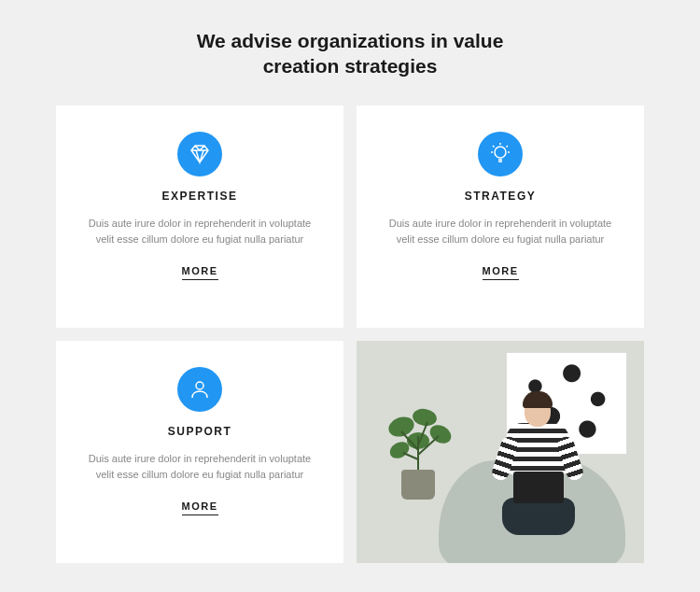  I want to click on diamond-icon, so click(200, 154).